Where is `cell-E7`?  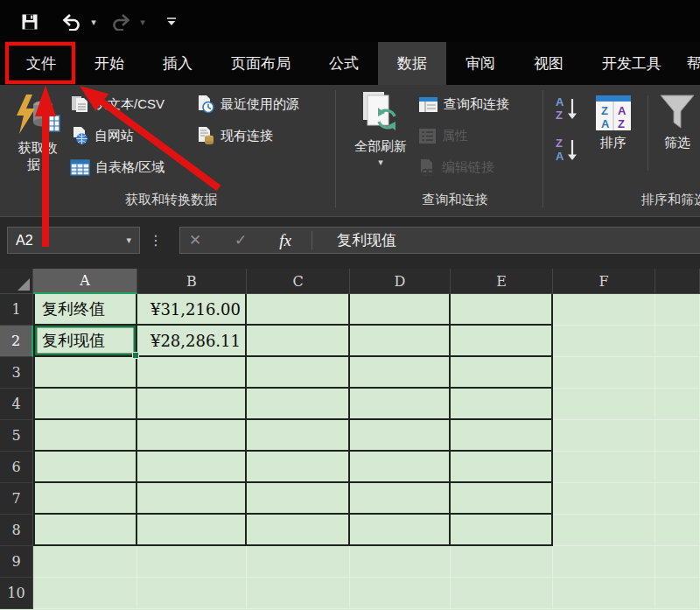
cell-E7 is located at coordinates (502, 499).